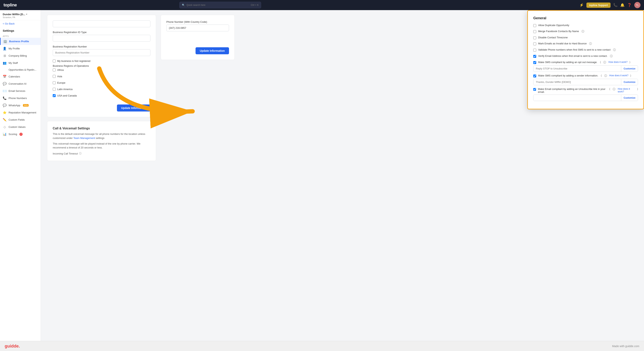  I want to click on africa-checkbox, so click(54, 70).